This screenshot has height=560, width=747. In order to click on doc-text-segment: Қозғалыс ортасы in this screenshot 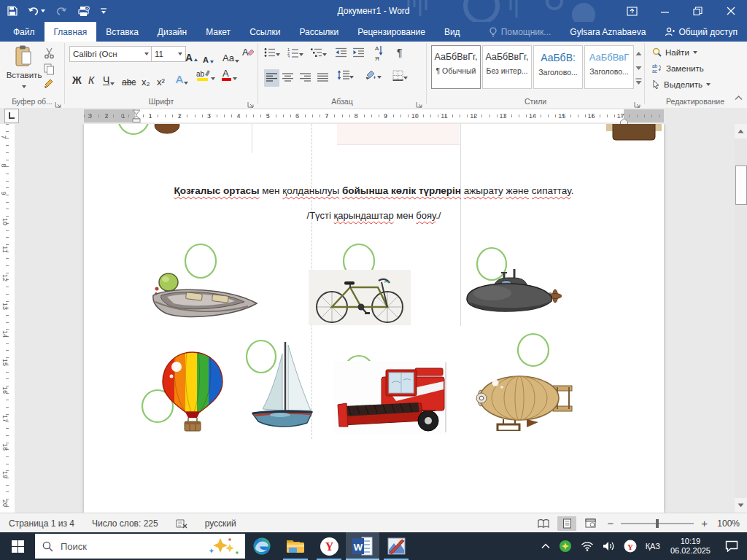, I will do `click(217, 191)`.